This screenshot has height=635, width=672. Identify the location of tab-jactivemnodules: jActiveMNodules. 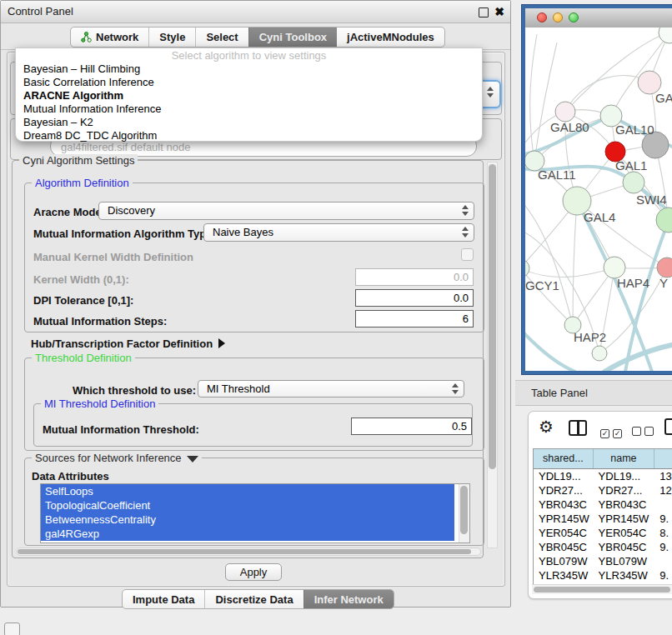
(390, 37).